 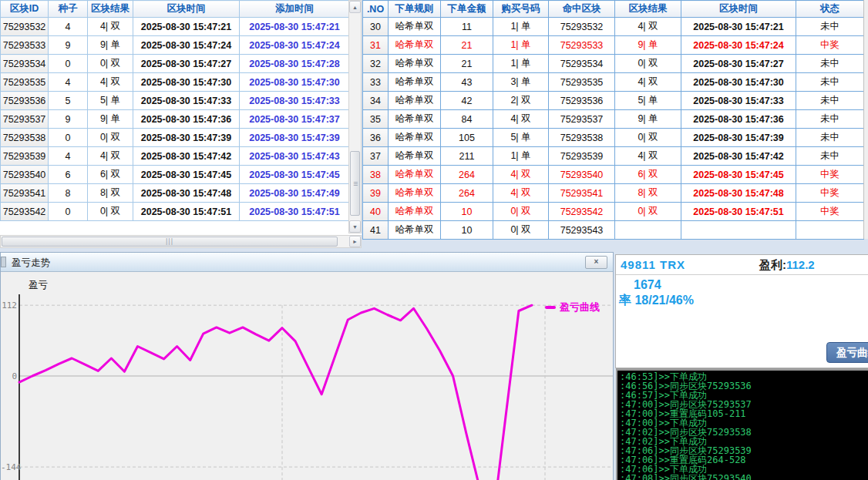 What do you see at coordinates (614, 212) in the screenshot?
I see `table-row: 40哈希单双100| 双752935420| 双2025-08-30 15:47…` at bounding box center [614, 212].